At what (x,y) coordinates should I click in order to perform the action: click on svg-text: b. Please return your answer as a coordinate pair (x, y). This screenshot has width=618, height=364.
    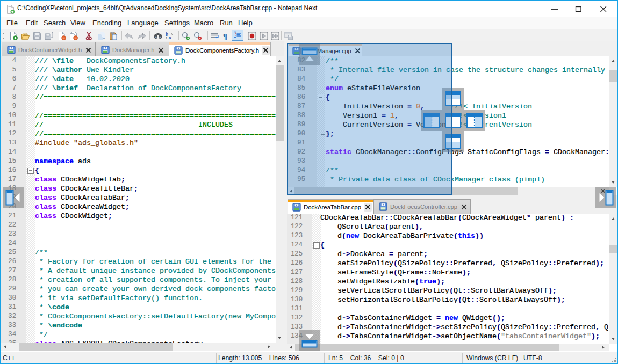
    Looking at the image, I should click on (167, 34).